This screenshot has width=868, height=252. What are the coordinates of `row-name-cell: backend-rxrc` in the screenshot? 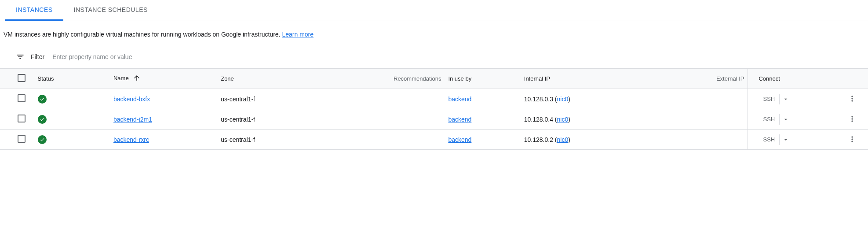 It's located at (164, 140).